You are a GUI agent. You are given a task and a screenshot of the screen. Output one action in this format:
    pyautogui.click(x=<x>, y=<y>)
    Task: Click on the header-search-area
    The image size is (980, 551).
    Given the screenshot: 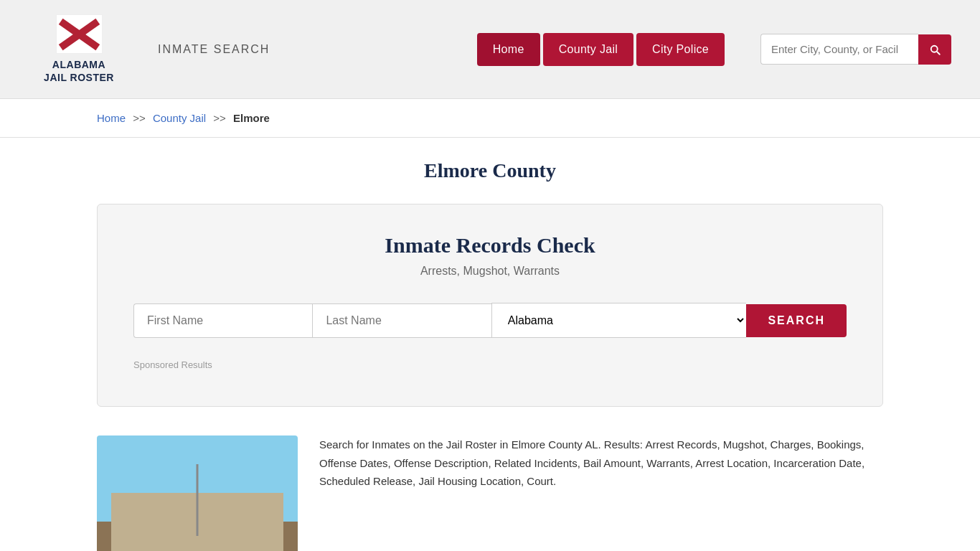 What is the action you would take?
    pyautogui.click(x=856, y=49)
    